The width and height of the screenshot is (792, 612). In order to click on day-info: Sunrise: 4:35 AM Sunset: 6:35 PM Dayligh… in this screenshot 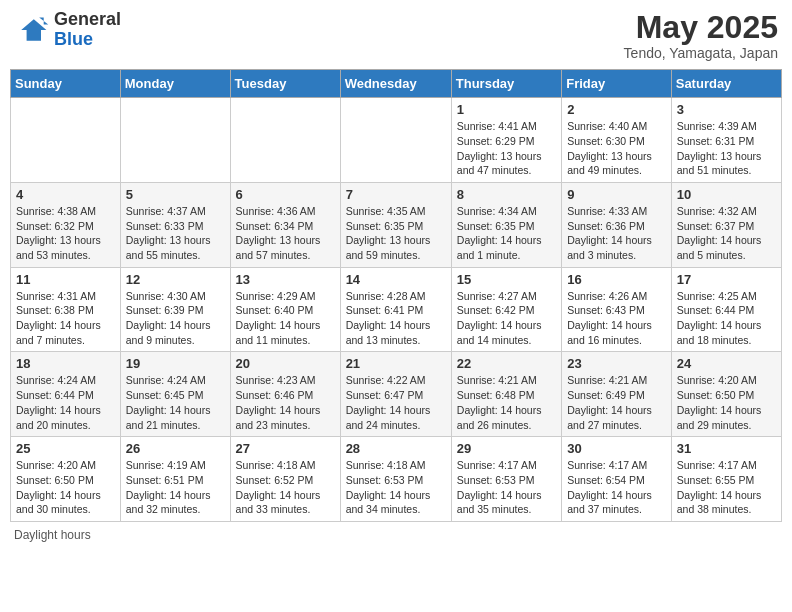, I will do `click(396, 234)`.